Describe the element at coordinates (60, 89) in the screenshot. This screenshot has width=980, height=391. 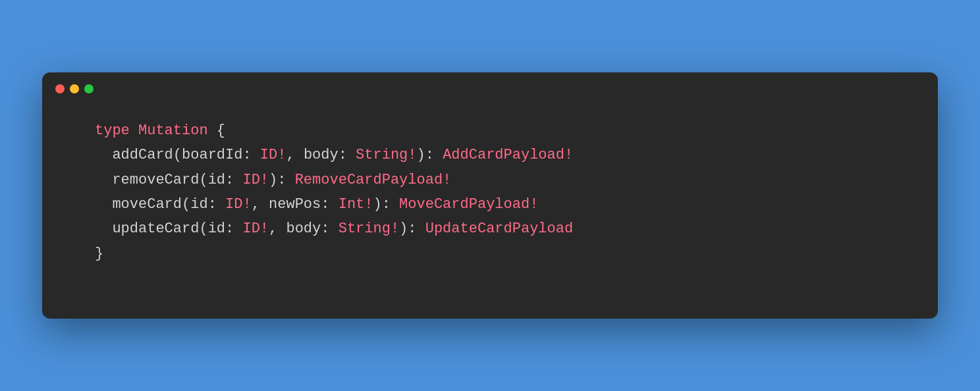
I see `close-button` at that location.